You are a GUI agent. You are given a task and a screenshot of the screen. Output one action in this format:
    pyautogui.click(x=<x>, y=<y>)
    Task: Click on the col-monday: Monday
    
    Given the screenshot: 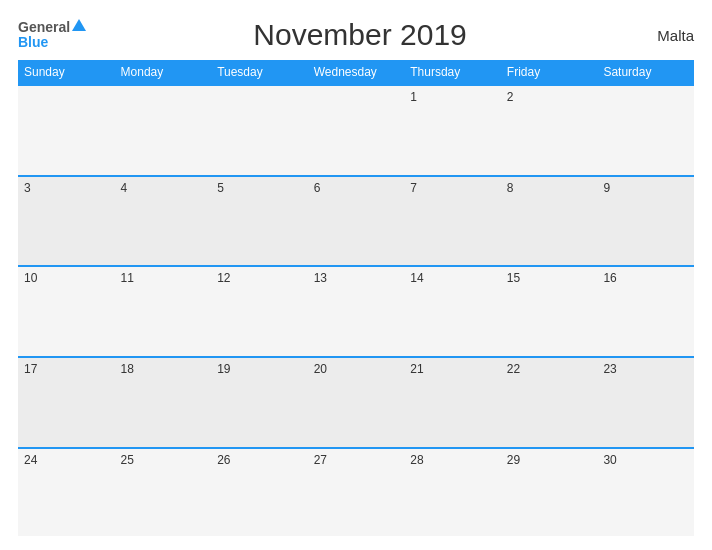 What is the action you would take?
    pyautogui.click(x=164, y=72)
    